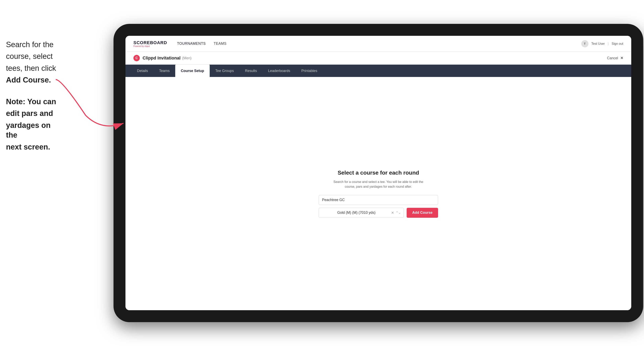 Image resolution: width=644 pixels, height=346 pixels. What do you see at coordinates (392, 213) in the screenshot?
I see `tee-clear-icon: ✕` at bounding box center [392, 213].